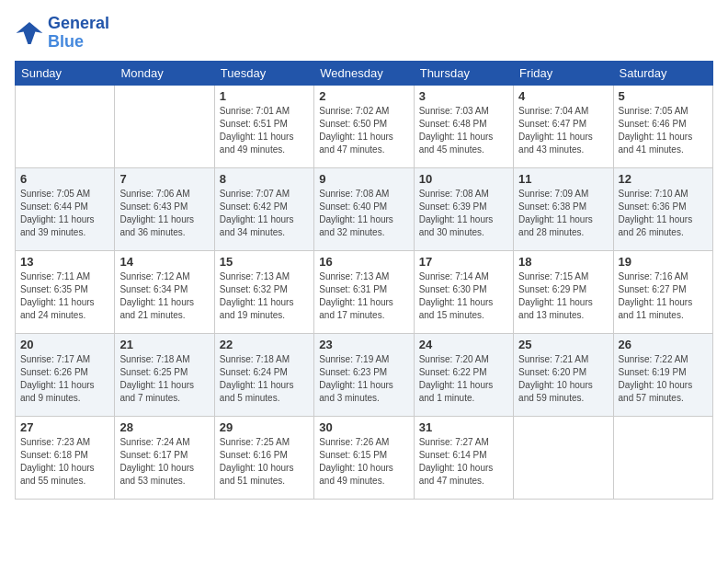 This screenshot has height=563, width=728. What do you see at coordinates (265, 96) in the screenshot?
I see `day-number: 1` at bounding box center [265, 96].